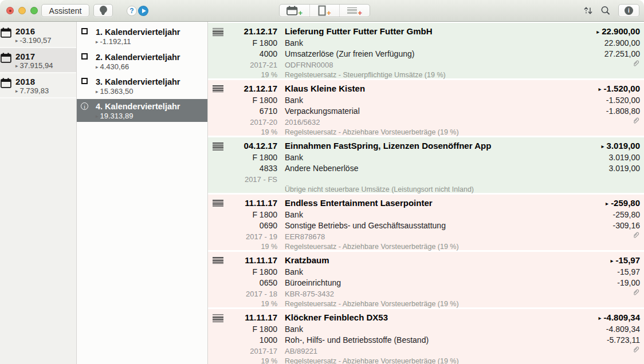 This screenshot has height=364, width=644. I want to click on help-button: ?, so click(132, 11).